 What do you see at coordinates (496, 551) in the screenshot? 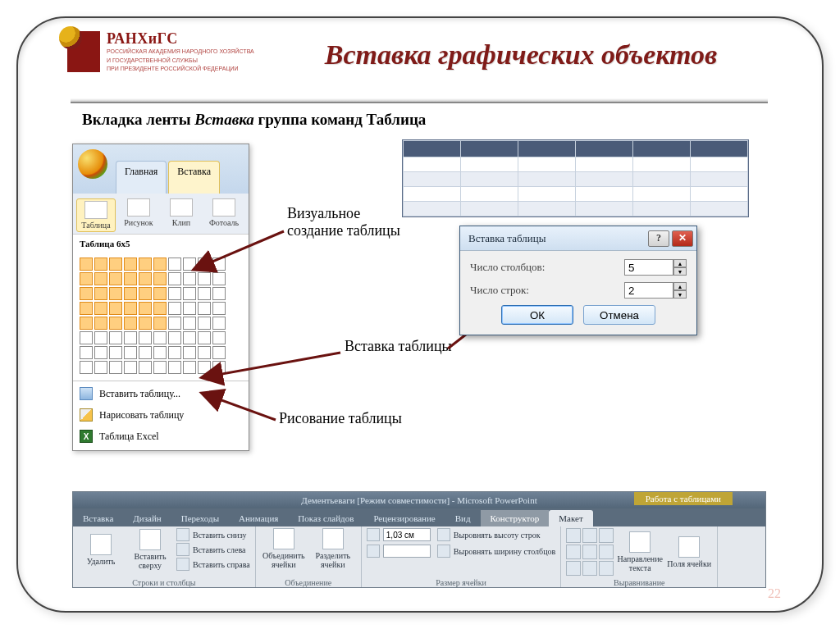
I see `distribute-cols-button: Выровнять ширину столбцов` at bounding box center [496, 551].